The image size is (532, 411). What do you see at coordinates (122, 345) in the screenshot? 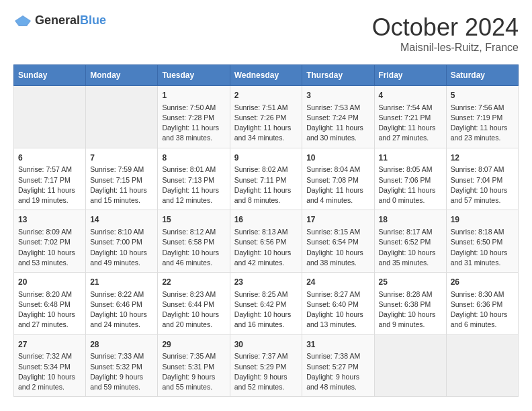
I see `day-number: 28` at bounding box center [122, 345].